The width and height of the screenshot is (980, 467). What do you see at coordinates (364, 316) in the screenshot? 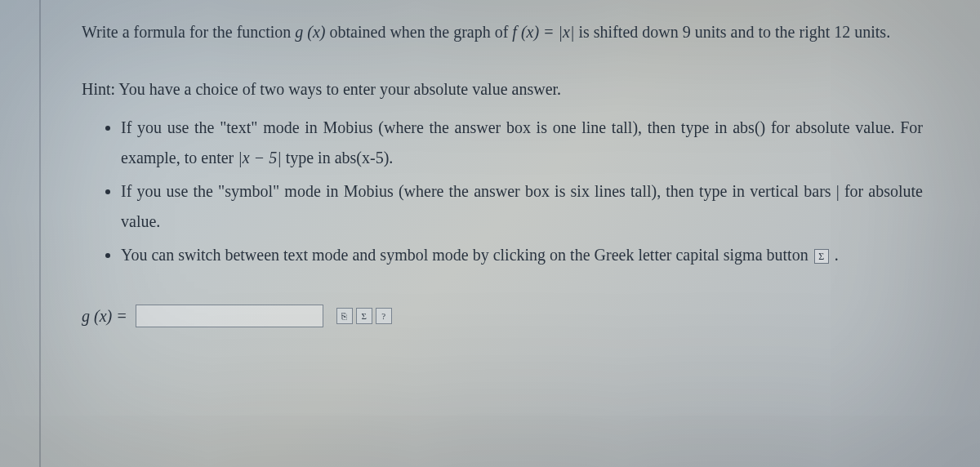
I see `answer-toolbar: ⎘ Σ ?` at bounding box center [364, 316].